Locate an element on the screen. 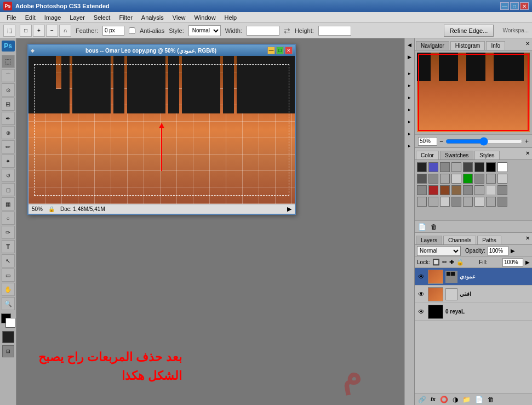 This screenshot has height=405, width=532. swatch-g3 is located at coordinates (445, 179).